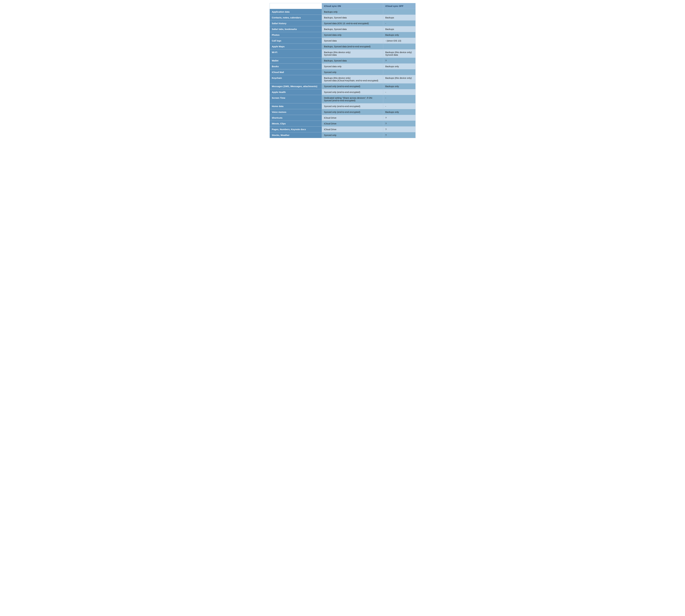 This screenshot has height=616, width=685. Describe the element at coordinates (353, 100) in the screenshot. I see `cell-sync-on: Dedicated setting “Share across devices”…` at that location.